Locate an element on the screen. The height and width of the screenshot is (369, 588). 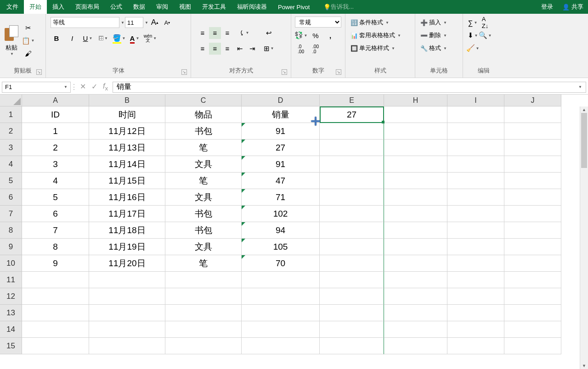
cell-E11 is located at coordinates (352, 280).